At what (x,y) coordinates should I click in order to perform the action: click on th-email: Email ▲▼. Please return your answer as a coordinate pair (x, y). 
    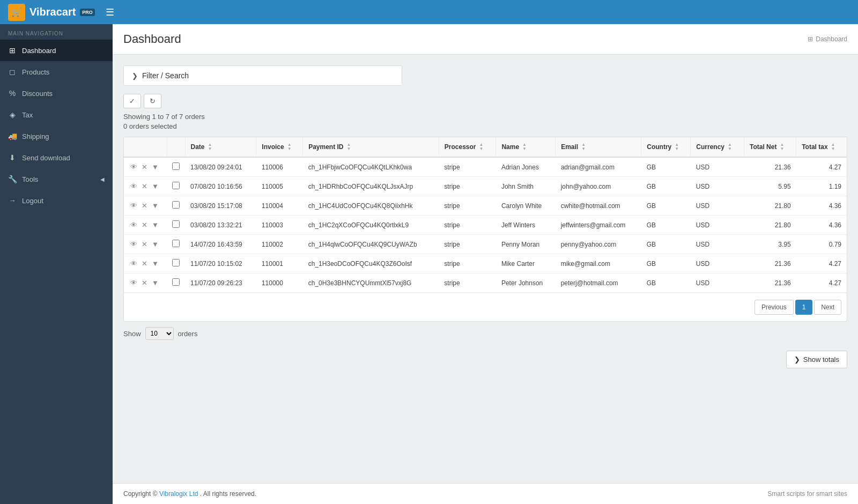
    Looking at the image, I should click on (598, 147).